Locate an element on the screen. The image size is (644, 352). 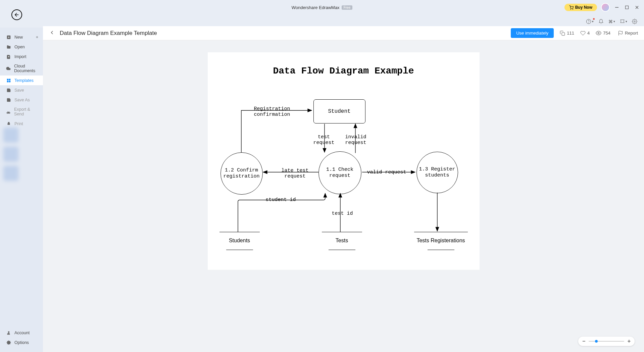
pin-icon: ▾ is located at coordinates (624, 21).